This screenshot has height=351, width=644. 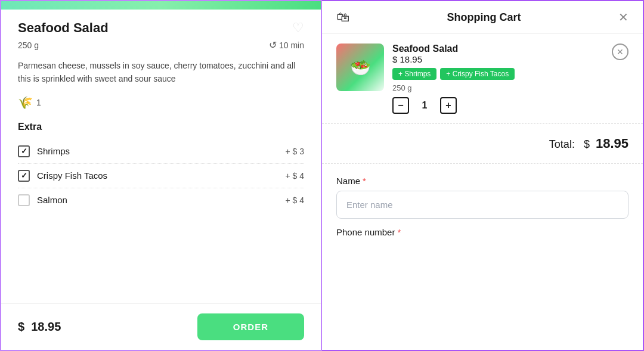 What do you see at coordinates (510, 74) in the screenshot?
I see `tag-row: + Shrimps + Crispy Fish Tacos` at bounding box center [510, 74].